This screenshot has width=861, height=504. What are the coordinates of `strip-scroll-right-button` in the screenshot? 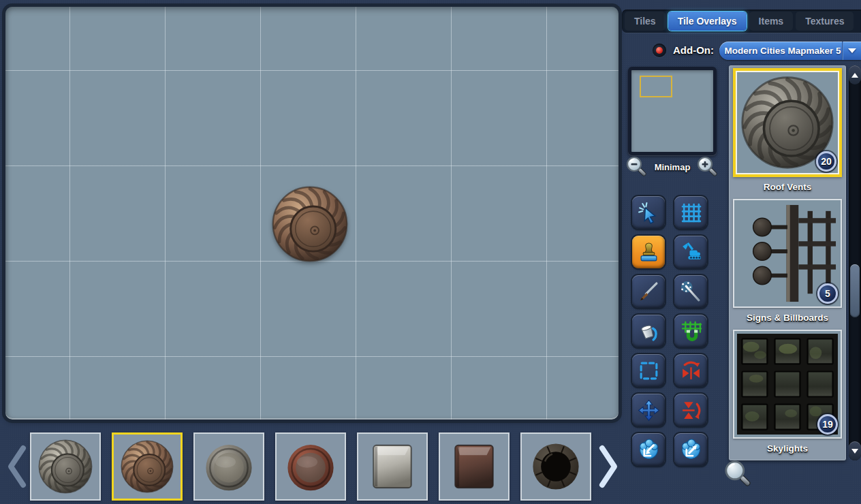 It's located at (608, 467).